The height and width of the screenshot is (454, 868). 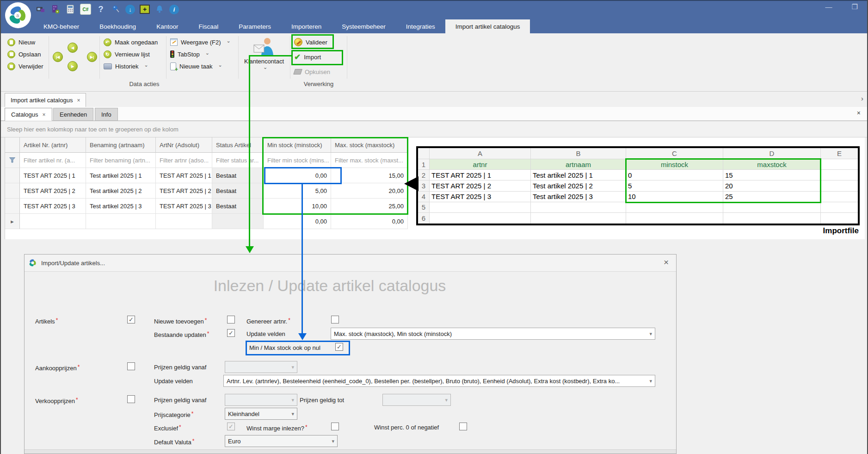 I want to click on nav-first-button: |◀, so click(x=58, y=57).